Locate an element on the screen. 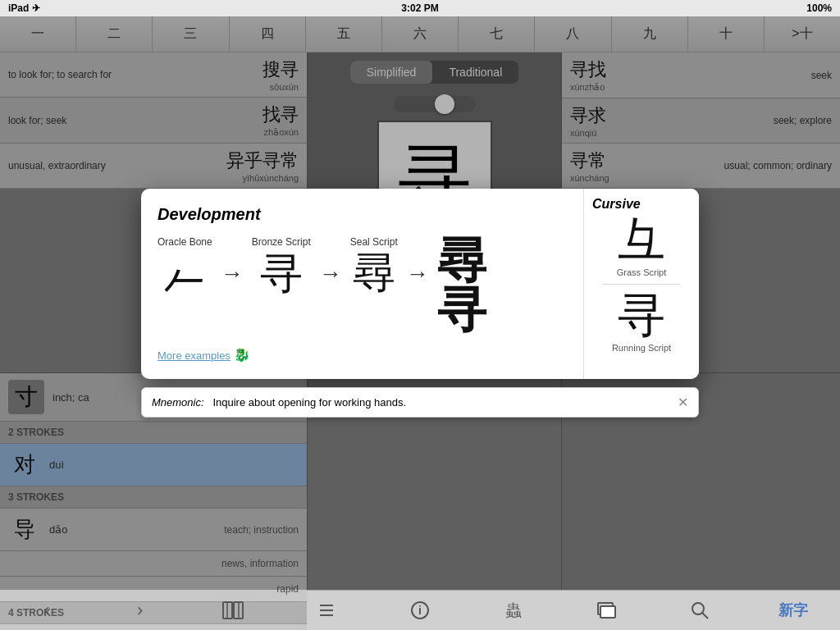 Image resolution: width=840 pixels, height=630 pixels. more-examples-row: More examples 🐉 is located at coordinates (363, 354).